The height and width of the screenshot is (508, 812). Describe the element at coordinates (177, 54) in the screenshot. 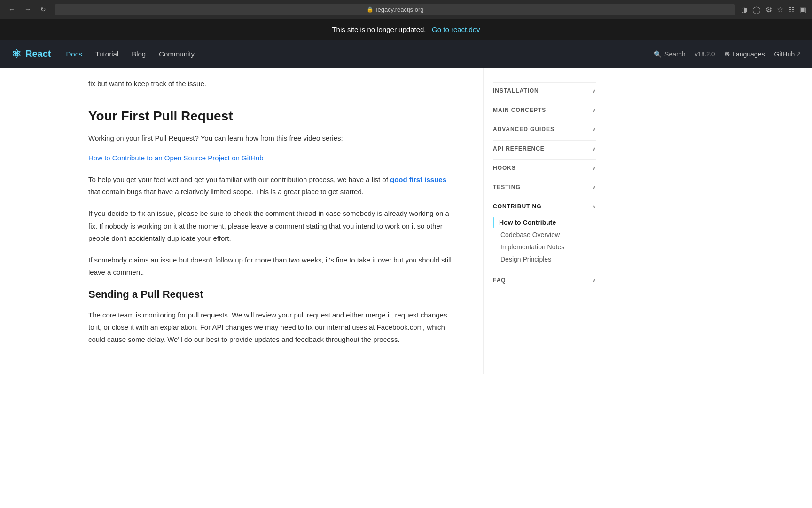

I see `nav-item-community: Community` at that location.